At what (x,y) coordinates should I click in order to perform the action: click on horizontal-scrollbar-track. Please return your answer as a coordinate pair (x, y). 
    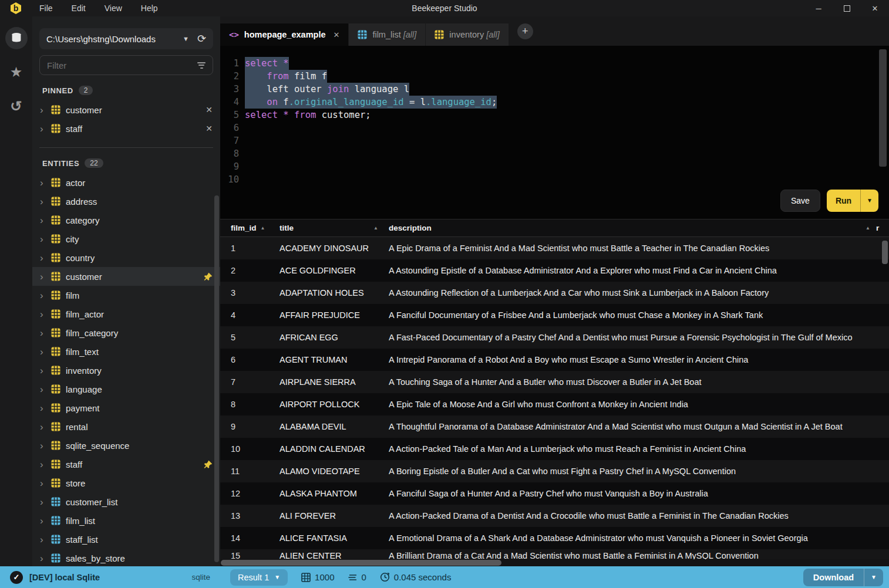
    Looking at the image, I should click on (554, 563).